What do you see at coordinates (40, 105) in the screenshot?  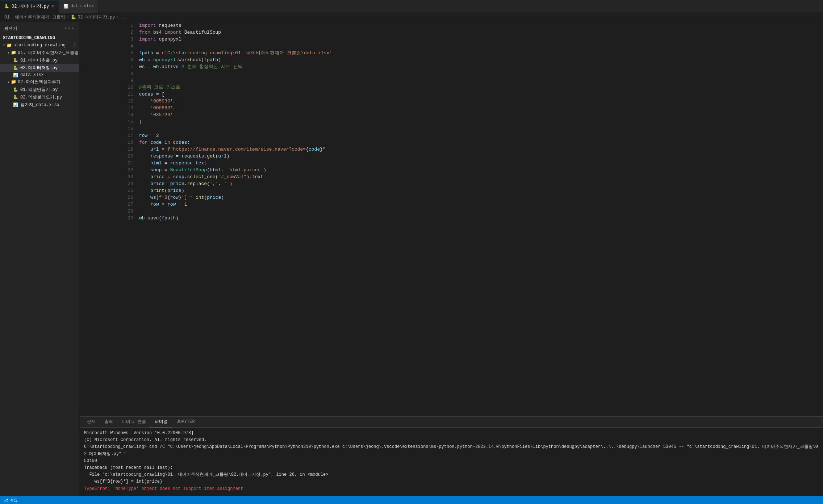 I see `sidebar-item-file6: 📊 참가자_data.xlsx` at bounding box center [40, 105].